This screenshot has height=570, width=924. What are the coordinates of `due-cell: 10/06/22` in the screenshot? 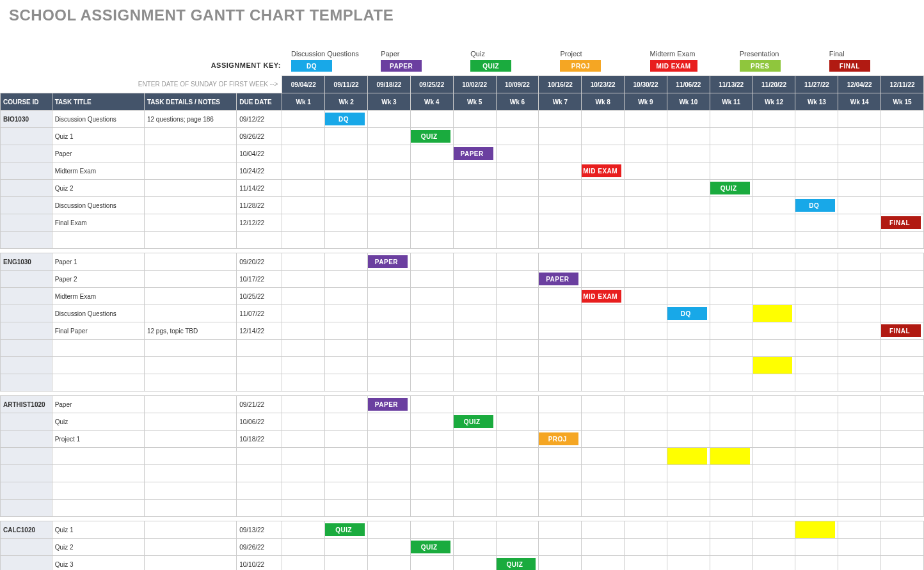 It's located at (260, 422).